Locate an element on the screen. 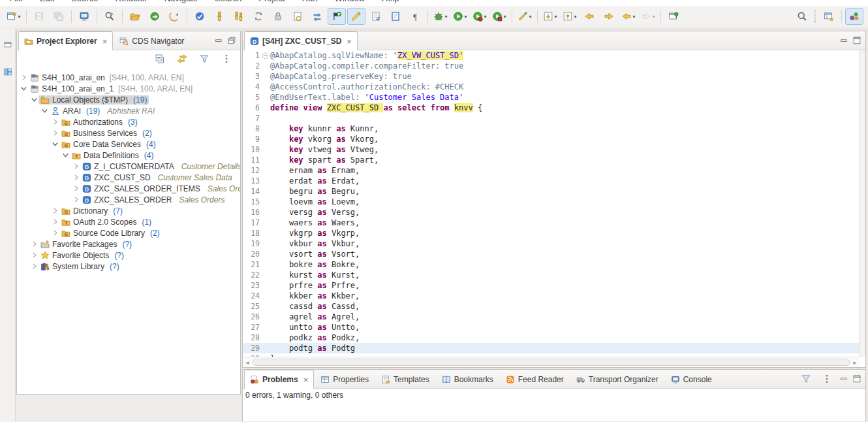 Image resolution: width=868 pixels, height=422 pixels. tree-item-s4h-100-arai-en-1: S4H_100_arai_en_1[S4H, 100, ARAI, EN] is located at coordinates (129, 89).